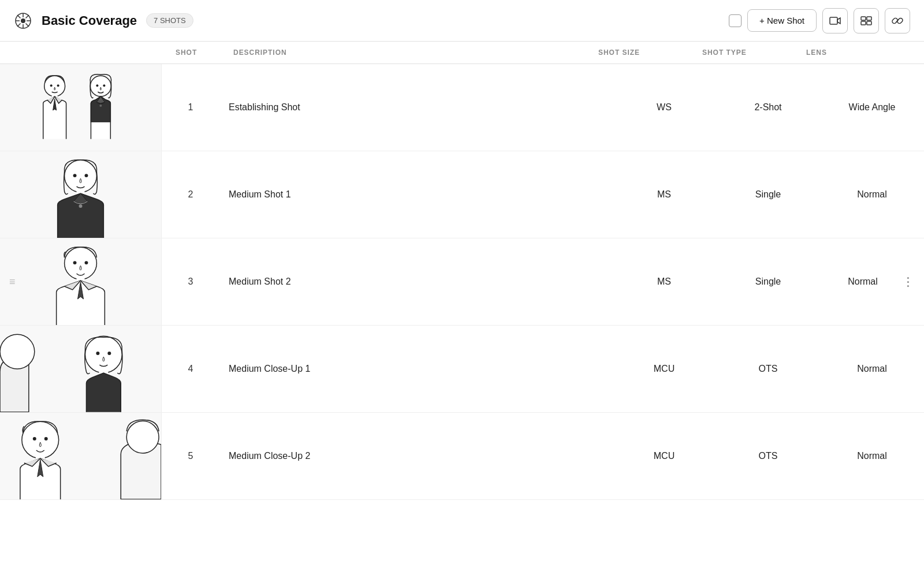 This screenshot has width=924, height=575. I want to click on new-shot-button: + New Shot, so click(782, 21).